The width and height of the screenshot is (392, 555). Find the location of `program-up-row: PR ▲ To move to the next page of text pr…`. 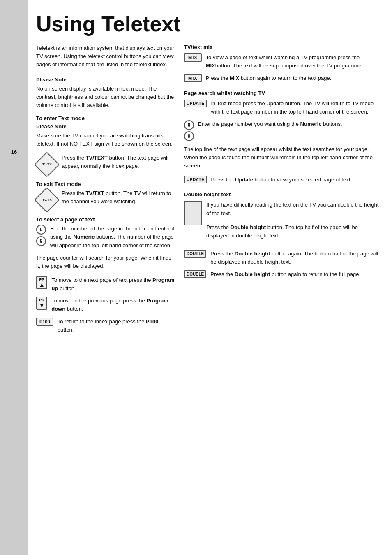

program-up-row: PR ▲ To move to the next page of text pr… is located at coordinates (106, 284).